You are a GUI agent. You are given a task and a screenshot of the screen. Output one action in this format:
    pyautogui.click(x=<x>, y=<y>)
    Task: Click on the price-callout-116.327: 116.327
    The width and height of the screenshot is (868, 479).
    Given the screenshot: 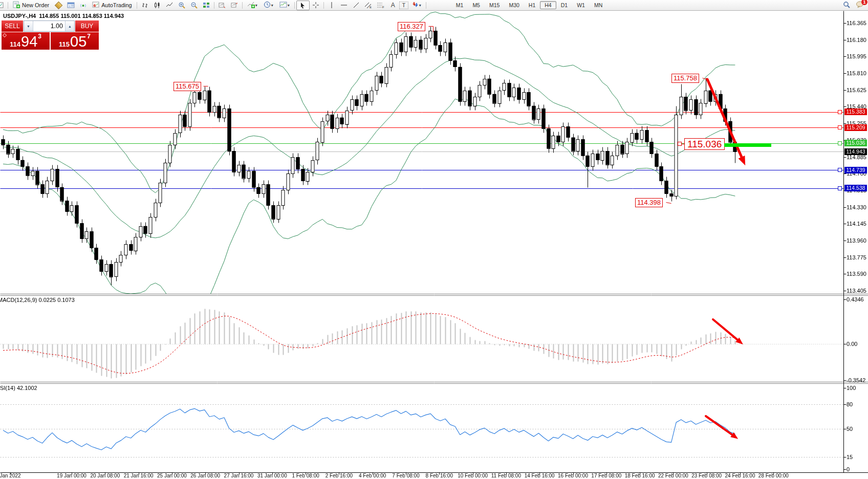 What is the action you would take?
    pyautogui.click(x=411, y=27)
    